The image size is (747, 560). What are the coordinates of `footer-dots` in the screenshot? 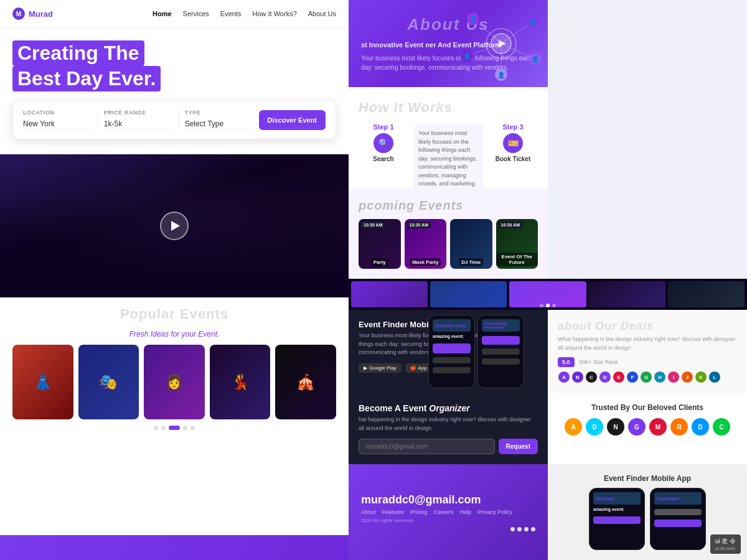 It's located at (448, 529).